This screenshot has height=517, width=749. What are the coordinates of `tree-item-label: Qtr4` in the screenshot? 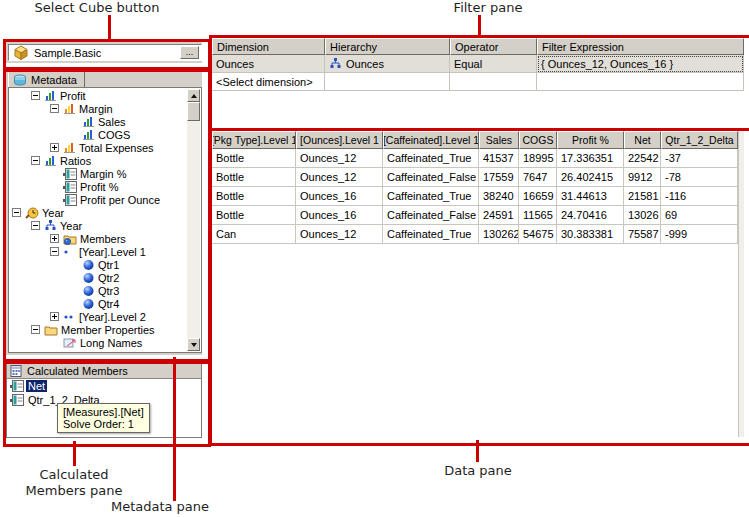 It's located at (108, 304).